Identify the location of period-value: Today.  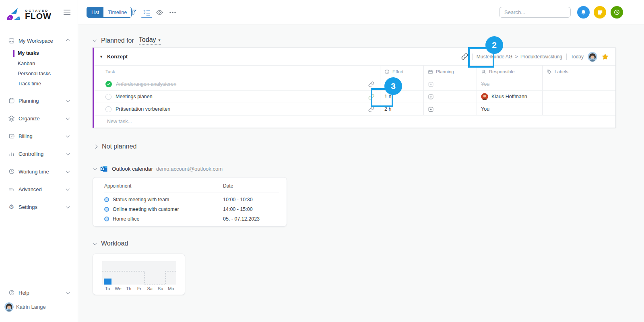
(147, 40).